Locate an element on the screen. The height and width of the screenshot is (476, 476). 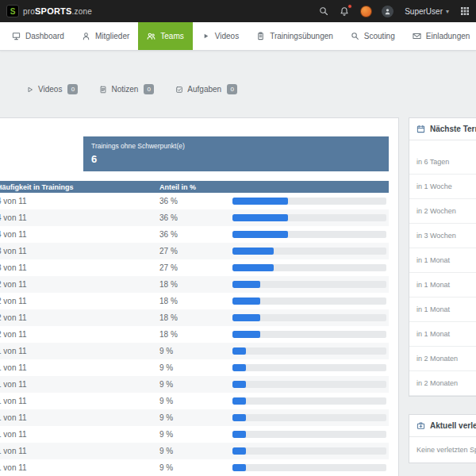
tab-label: Notizen is located at coordinates (125, 89).